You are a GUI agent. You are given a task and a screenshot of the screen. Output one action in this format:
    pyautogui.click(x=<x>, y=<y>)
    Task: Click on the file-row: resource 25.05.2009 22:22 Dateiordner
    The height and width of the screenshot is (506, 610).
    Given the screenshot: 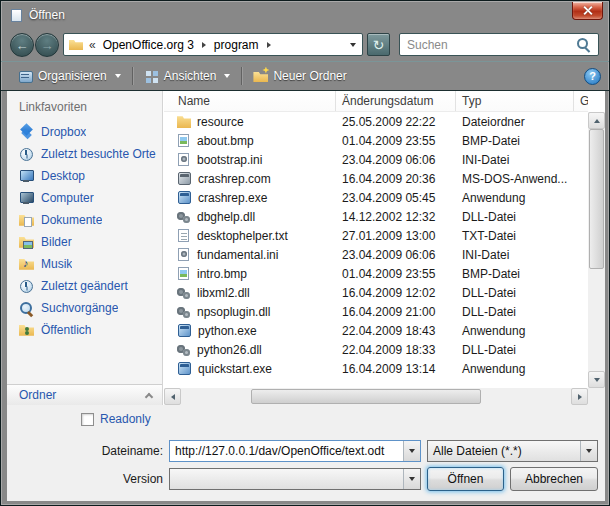 What is the action you would take?
    pyautogui.click(x=376, y=122)
    